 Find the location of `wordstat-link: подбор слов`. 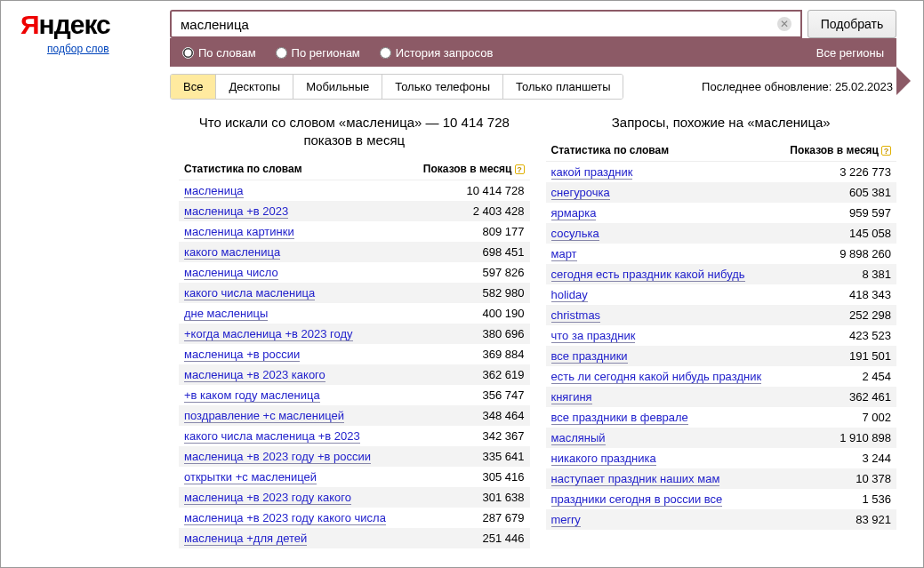

wordstat-link: подбор слов is located at coordinates (108, 49).